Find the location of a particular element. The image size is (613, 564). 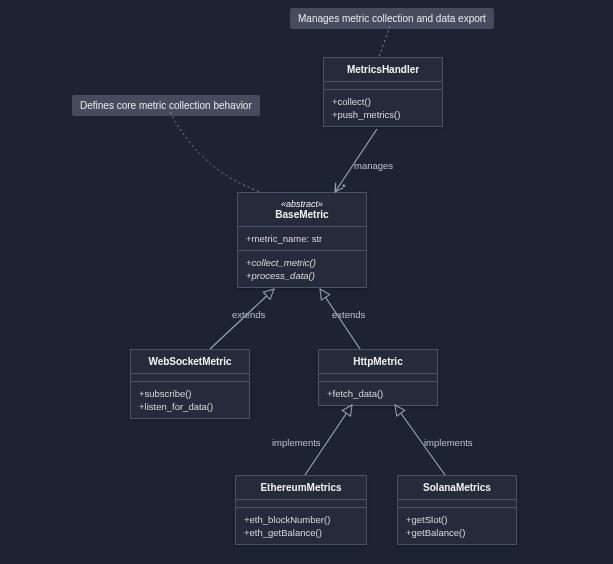

method: +fetch_data() is located at coordinates (378, 394).